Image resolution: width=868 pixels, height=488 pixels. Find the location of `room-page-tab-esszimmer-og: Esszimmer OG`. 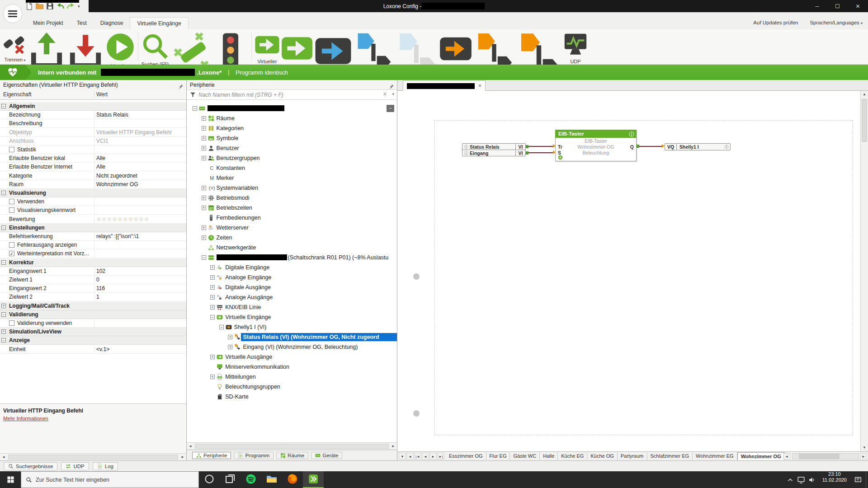

room-page-tab-esszimmer-og: Esszimmer OG is located at coordinates (466, 456).